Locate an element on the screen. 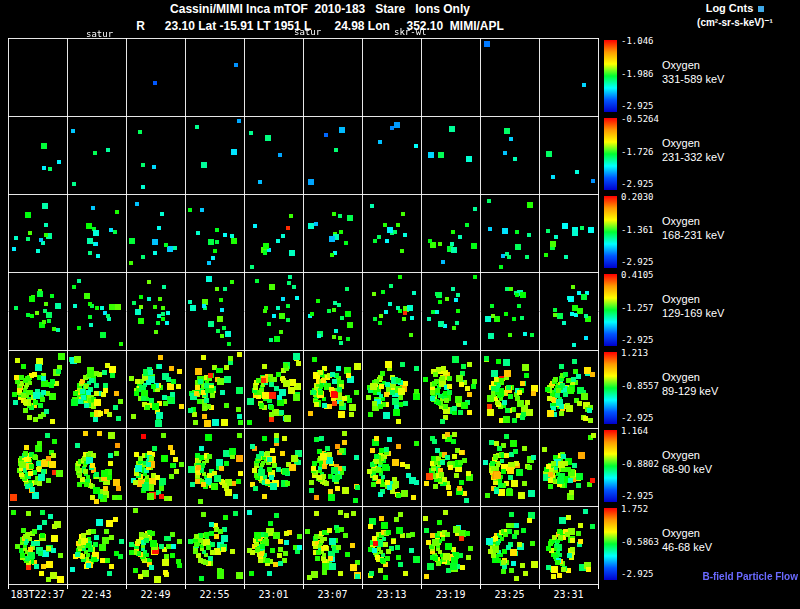 This screenshot has width=800, height=609. legend-units: (cm²-sr-s-keV)⁻¹ is located at coordinates (735, 22).